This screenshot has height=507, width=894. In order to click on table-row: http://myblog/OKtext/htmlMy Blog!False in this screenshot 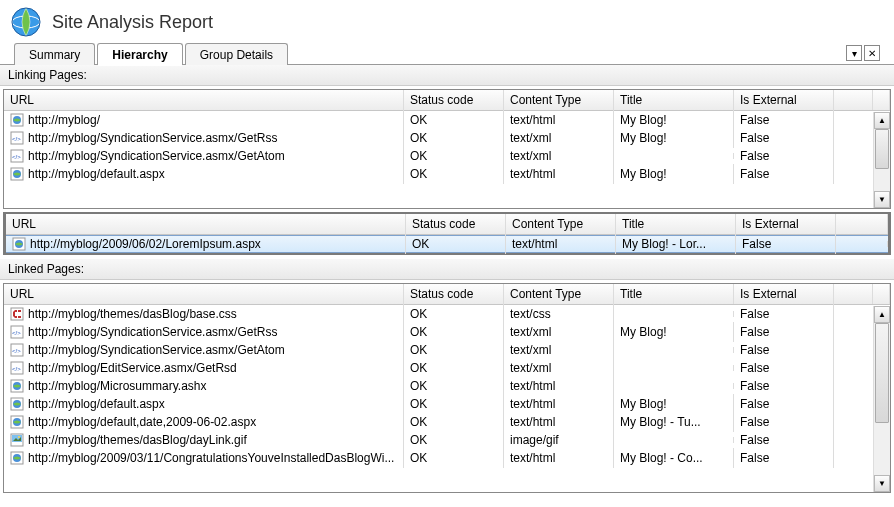, I will do `click(447, 120)`.